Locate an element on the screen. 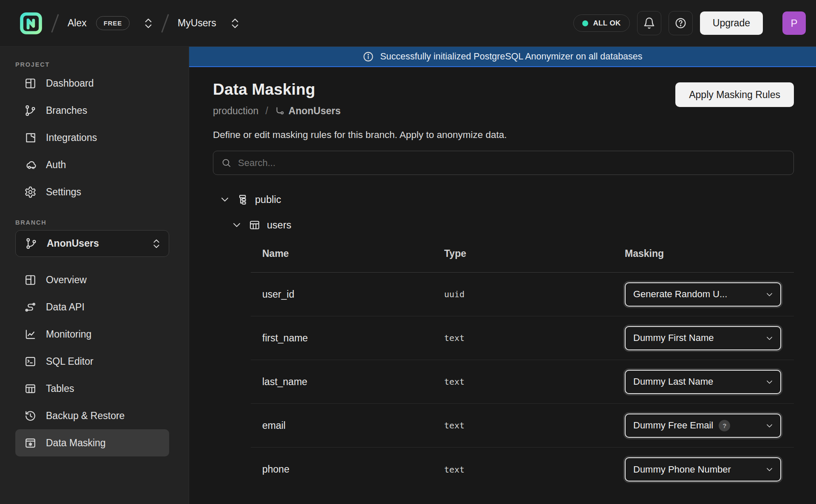 The image size is (816, 504). project-section-label: PROJECT is located at coordinates (102, 65).